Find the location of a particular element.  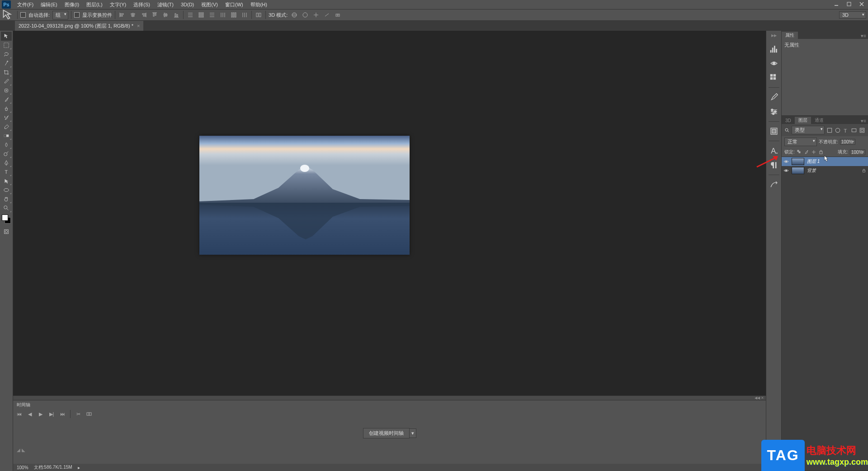

roll-3d-icon is located at coordinates (305, 15).